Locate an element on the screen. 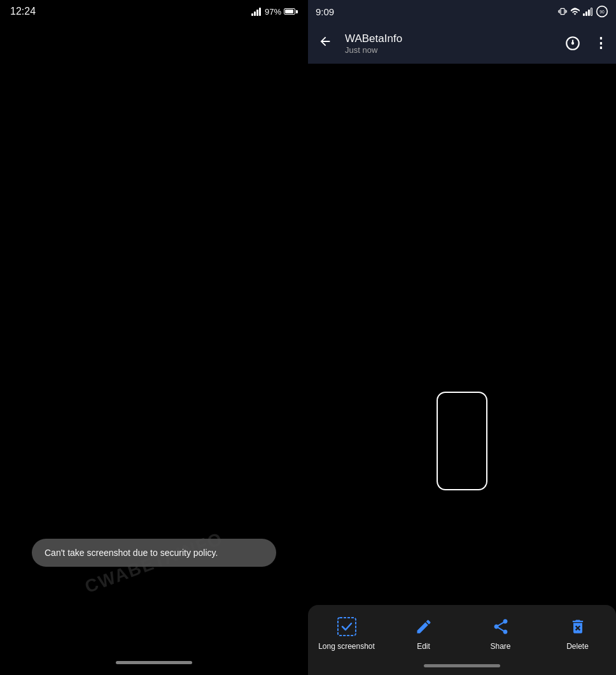 This screenshot has width=616, height=675. action-buttons: Long screenshot Edit Share is located at coordinates (462, 630).